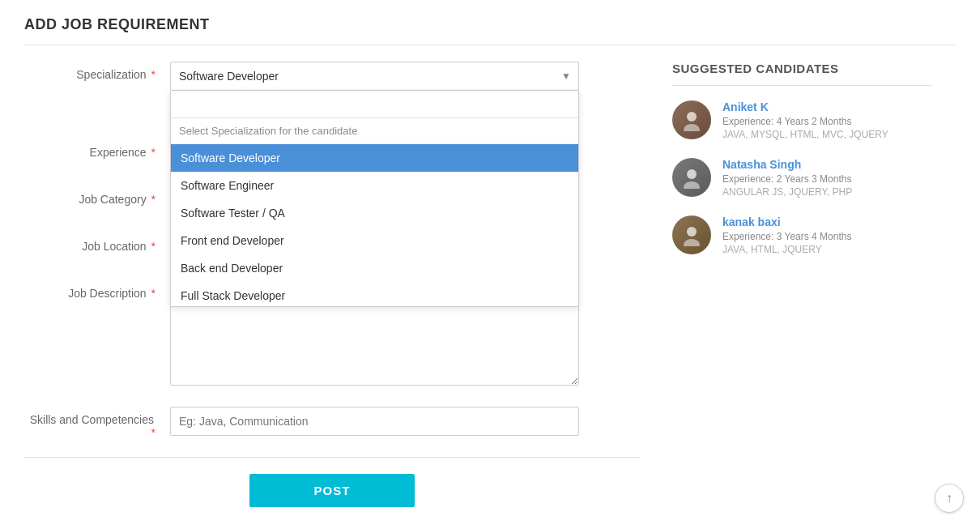  I want to click on experience-label: Experience *, so click(97, 149).